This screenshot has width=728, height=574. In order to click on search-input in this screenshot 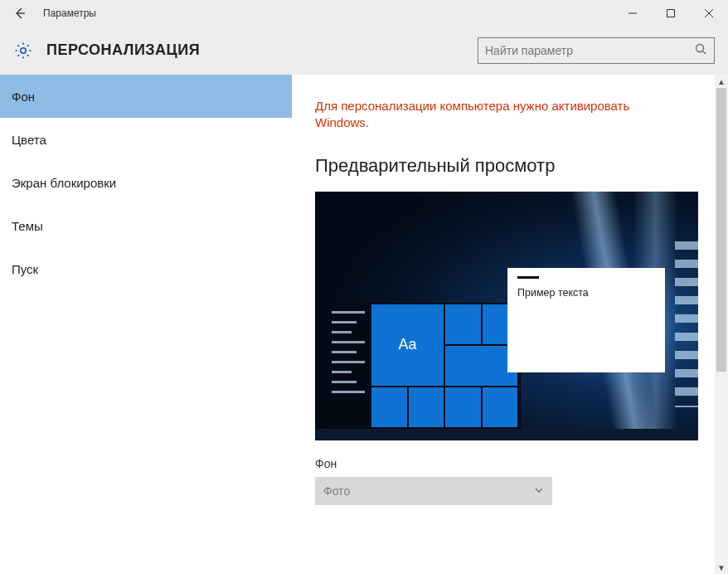, I will do `click(590, 51)`.